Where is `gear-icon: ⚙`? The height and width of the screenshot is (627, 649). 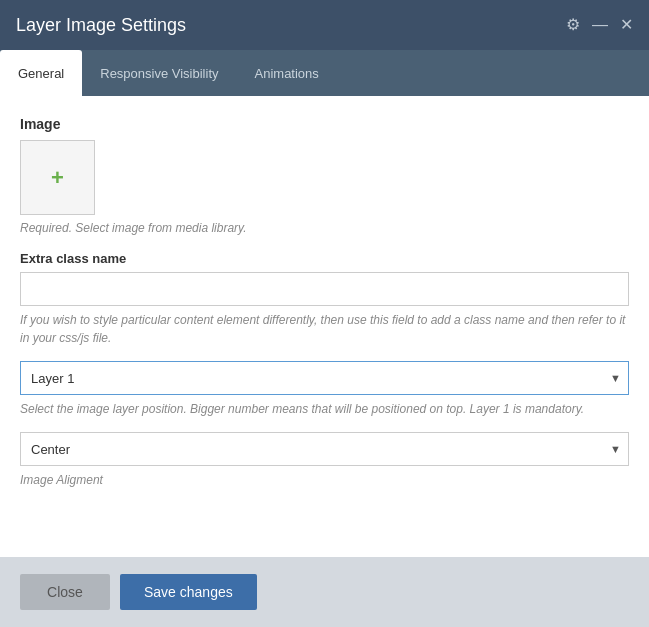 gear-icon: ⚙ is located at coordinates (573, 25).